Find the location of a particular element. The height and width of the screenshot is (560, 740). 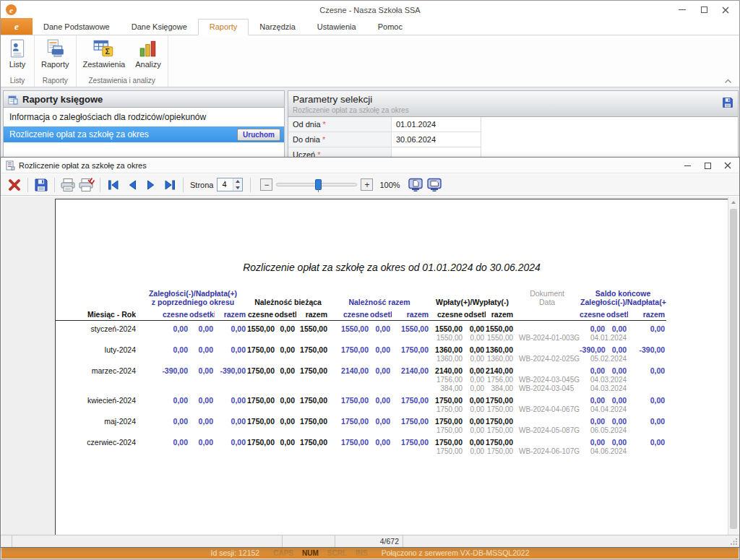

zoom-in-button: + is located at coordinates (367, 185).